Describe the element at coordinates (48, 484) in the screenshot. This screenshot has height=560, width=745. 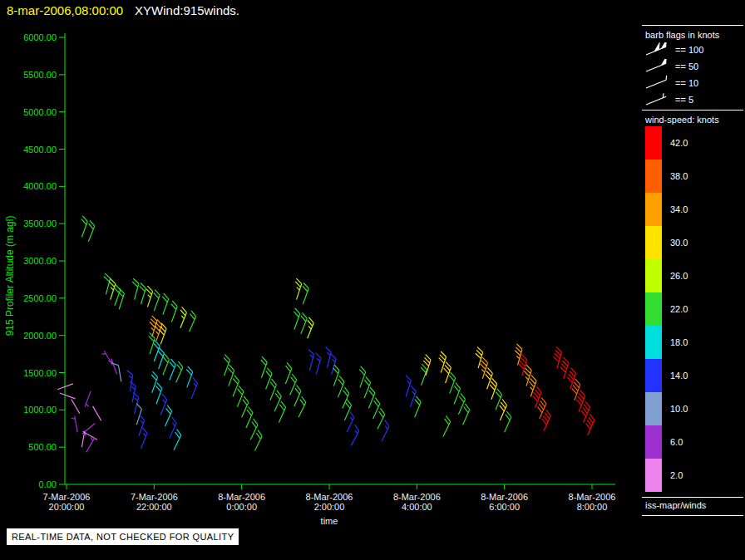
I see `y-tick-label: 0.00` at that location.